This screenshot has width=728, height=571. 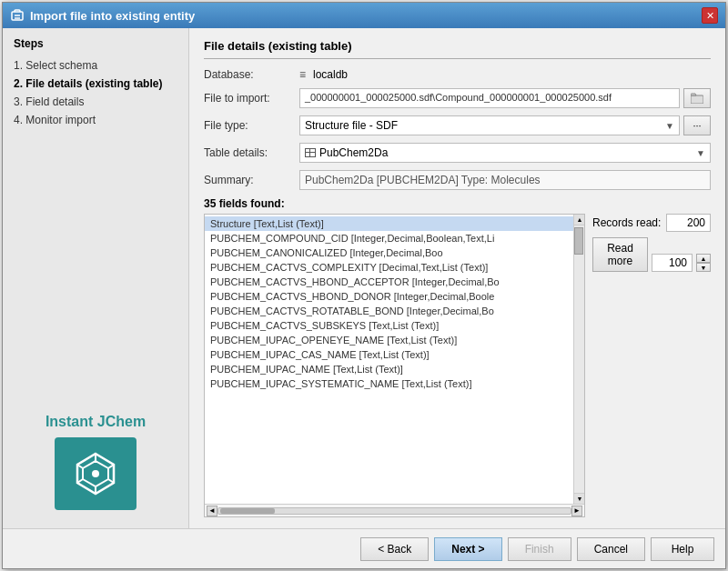 I want to click on h-scroll-thumb, so click(x=248, y=511).